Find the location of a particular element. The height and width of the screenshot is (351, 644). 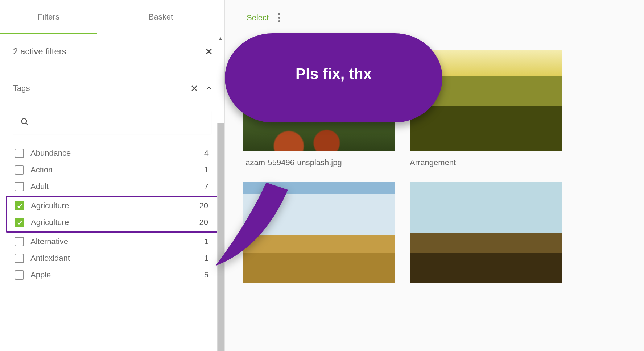

tag-label: Antioxidant is located at coordinates (114, 258).